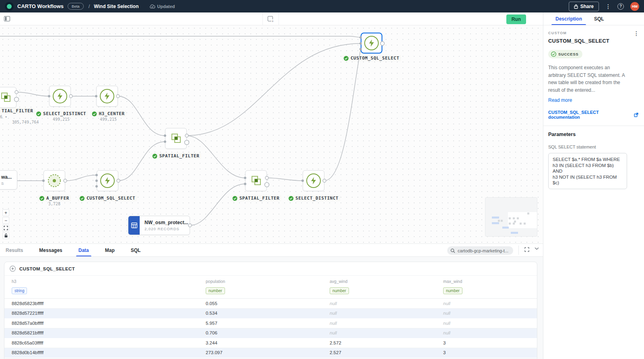  What do you see at coordinates (101, 303) in the screenshot?
I see `table-cell: 8828d5823bfffff` at bounding box center [101, 303].